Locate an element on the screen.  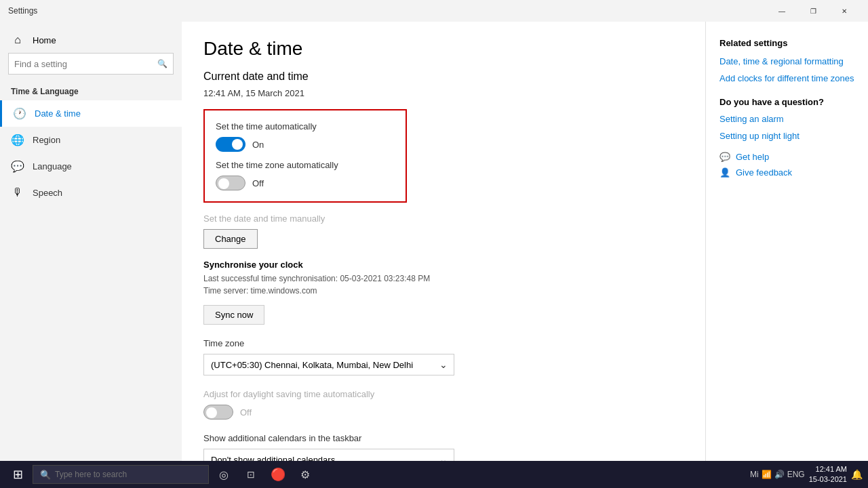
question-title: Do you have a question? is located at coordinates (787, 102).